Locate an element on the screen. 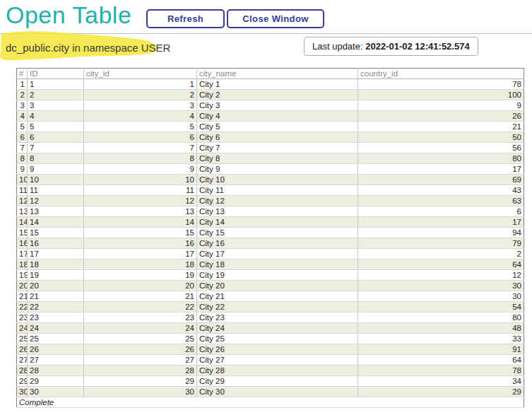 This screenshot has width=532, height=415. cell-id: 20 is located at coordinates (56, 286).